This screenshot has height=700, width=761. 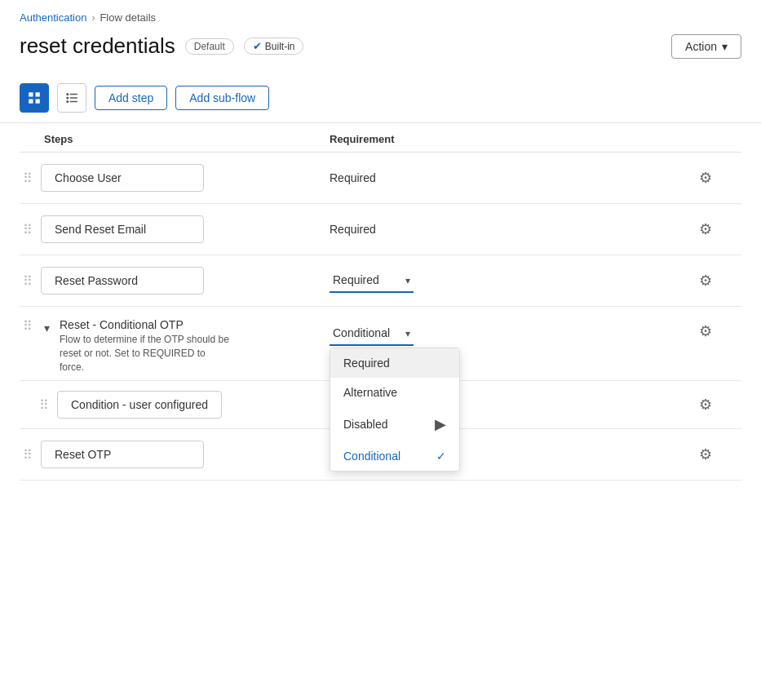 I want to click on col-steps-header: Steps, so click(x=175, y=139).